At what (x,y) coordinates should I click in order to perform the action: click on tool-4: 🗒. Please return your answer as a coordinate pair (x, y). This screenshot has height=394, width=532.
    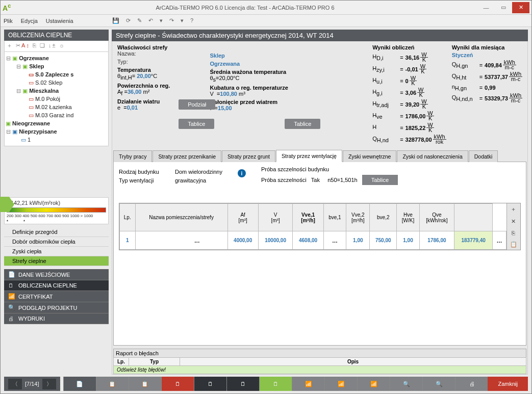
    Looking at the image, I should click on (178, 384).